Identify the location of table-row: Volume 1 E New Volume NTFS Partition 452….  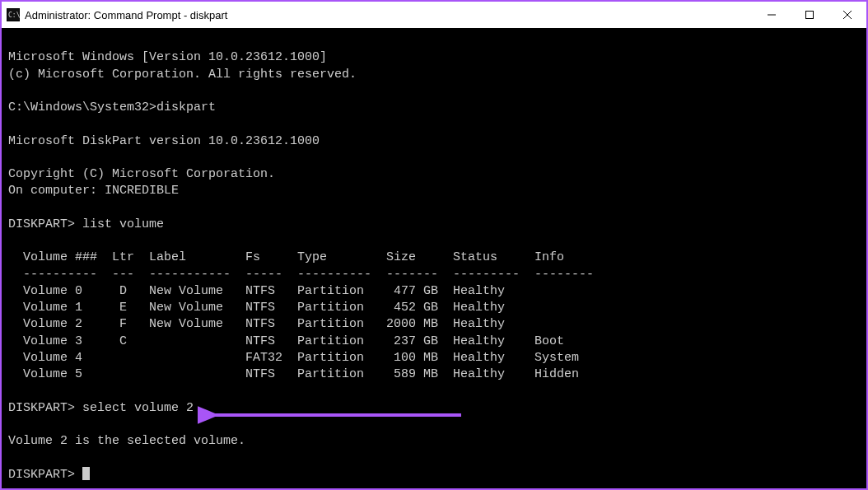
(257, 308).